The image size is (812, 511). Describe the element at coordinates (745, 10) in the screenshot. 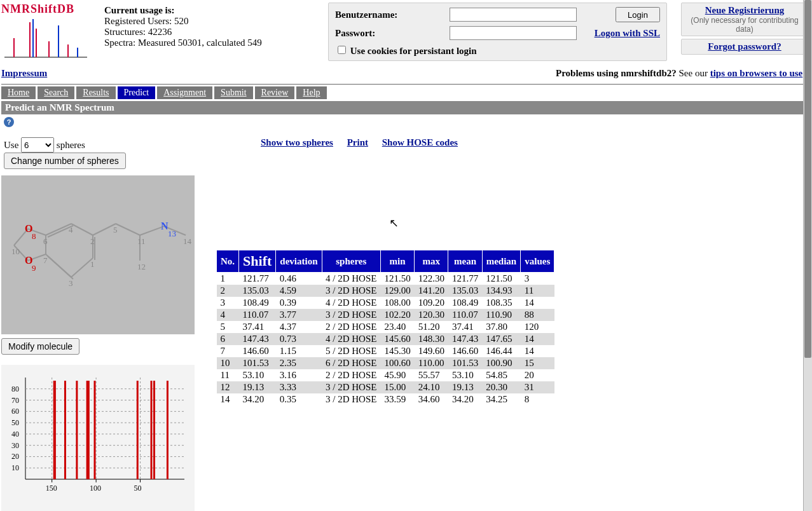

I see `register-link: Neue Registrierung` at that location.